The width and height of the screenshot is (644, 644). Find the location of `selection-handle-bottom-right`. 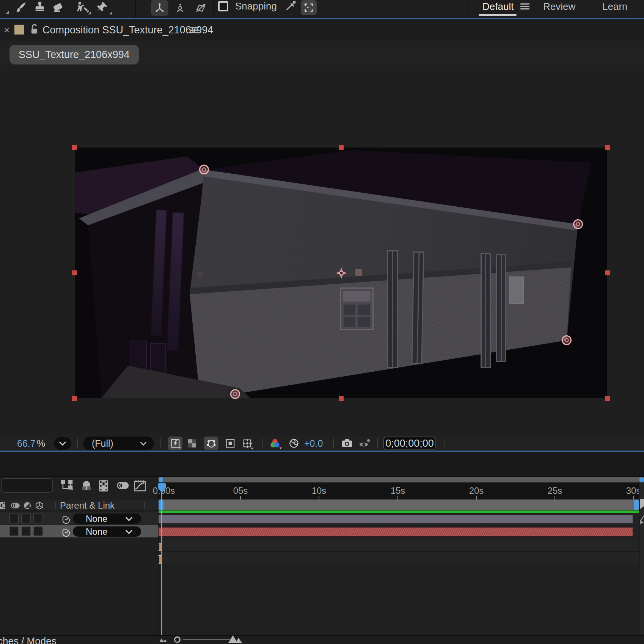

selection-handle-bottom-right is located at coordinates (608, 398).